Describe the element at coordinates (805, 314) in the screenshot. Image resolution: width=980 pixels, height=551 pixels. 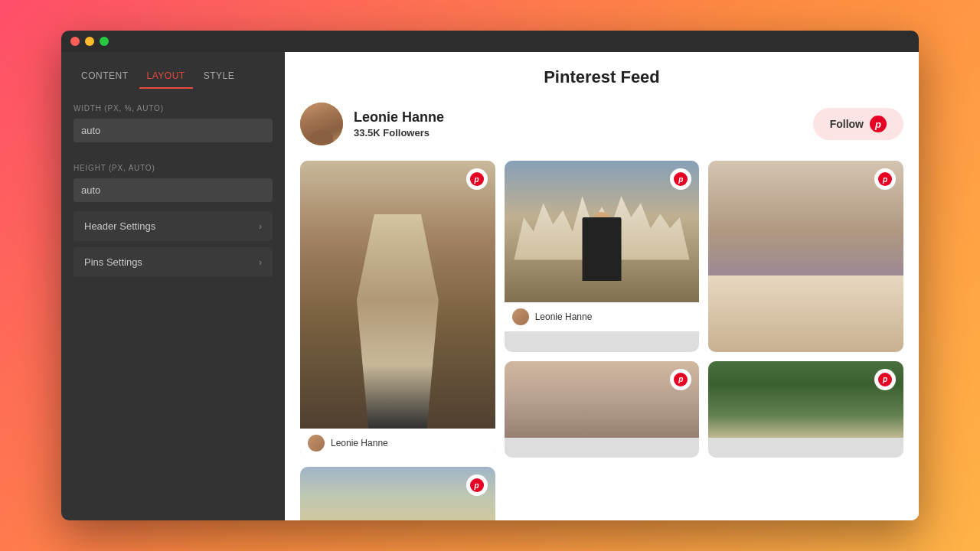
I see `cafe-table` at that location.